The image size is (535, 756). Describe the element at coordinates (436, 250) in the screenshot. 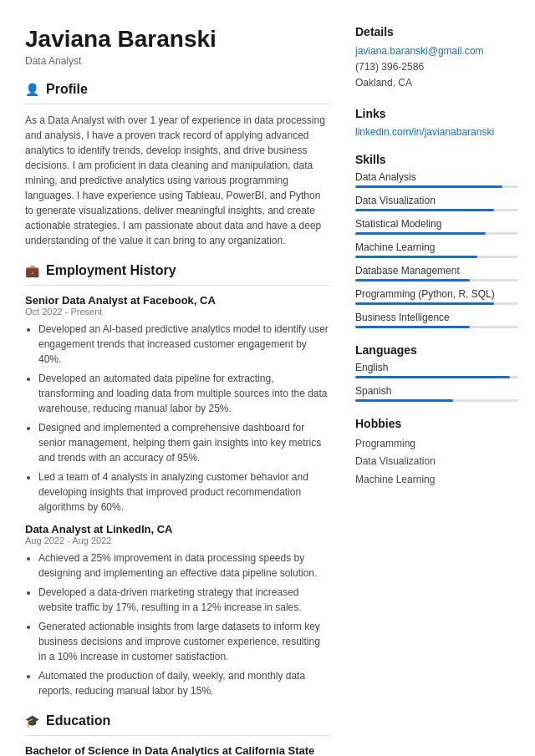

I see `skill-list: Data Analysis Data Visualization Statist…` at that location.